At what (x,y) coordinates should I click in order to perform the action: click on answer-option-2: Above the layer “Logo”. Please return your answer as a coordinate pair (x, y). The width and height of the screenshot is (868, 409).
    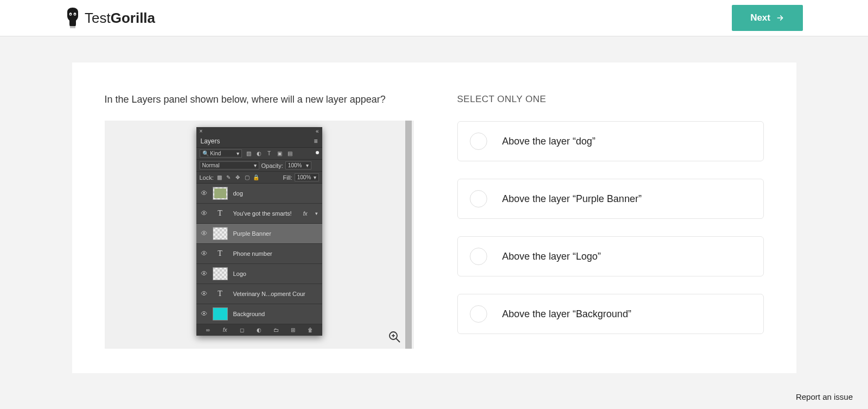
    Looking at the image, I should click on (611, 256).